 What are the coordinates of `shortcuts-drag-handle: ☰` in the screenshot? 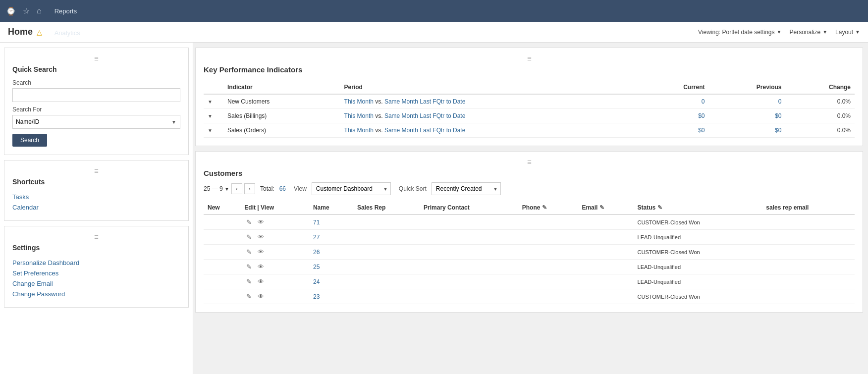 It's located at (96, 171).